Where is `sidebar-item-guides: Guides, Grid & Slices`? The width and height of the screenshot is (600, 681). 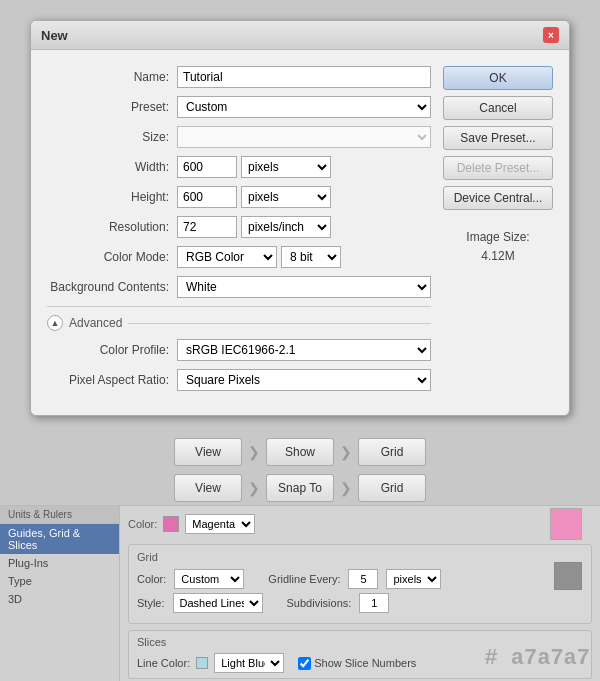 sidebar-item-guides: Guides, Grid & Slices is located at coordinates (60, 539).